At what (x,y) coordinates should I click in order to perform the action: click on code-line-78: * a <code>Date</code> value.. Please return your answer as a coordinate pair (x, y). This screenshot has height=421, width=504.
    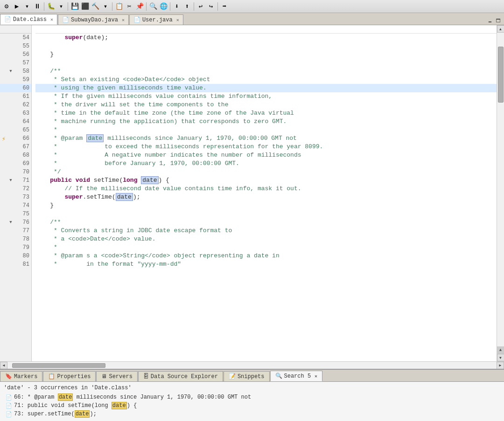
    Looking at the image, I should click on (266, 239).